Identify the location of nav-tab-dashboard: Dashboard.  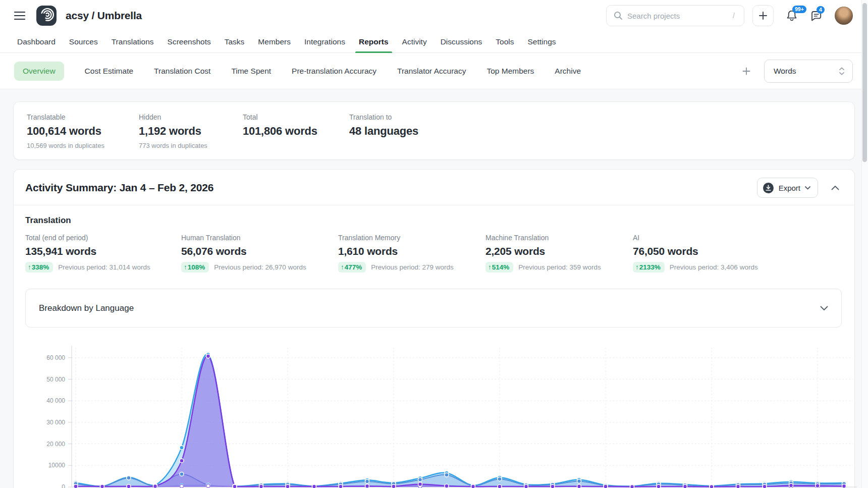
(36, 42).